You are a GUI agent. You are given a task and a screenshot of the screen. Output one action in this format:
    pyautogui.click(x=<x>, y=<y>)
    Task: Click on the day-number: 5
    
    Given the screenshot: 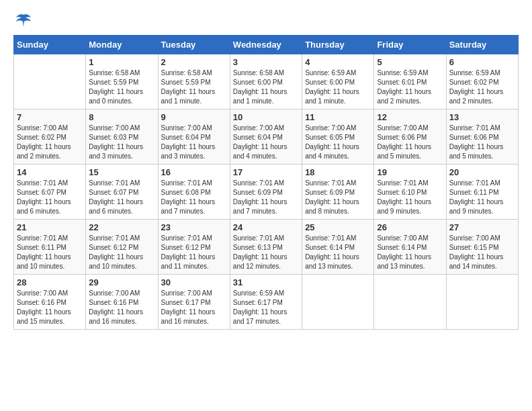 What is the action you would take?
    pyautogui.click(x=410, y=62)
    